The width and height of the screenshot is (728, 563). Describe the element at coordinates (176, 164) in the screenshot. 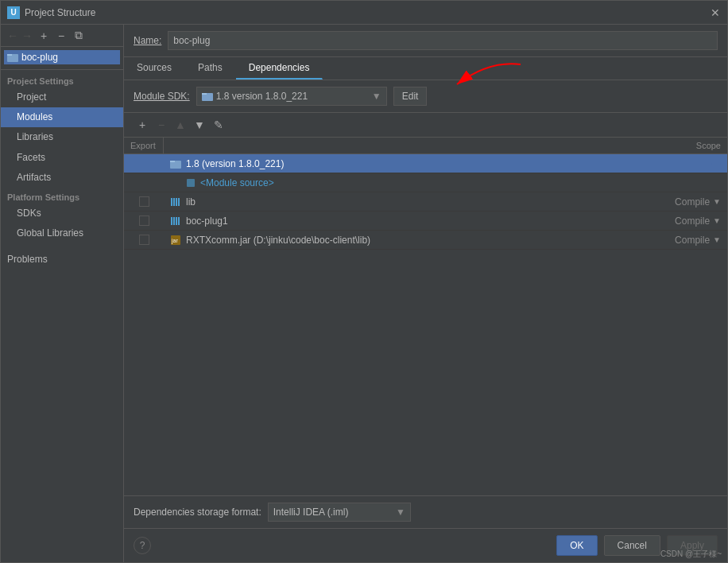

I see `sdk-icon` at that location.